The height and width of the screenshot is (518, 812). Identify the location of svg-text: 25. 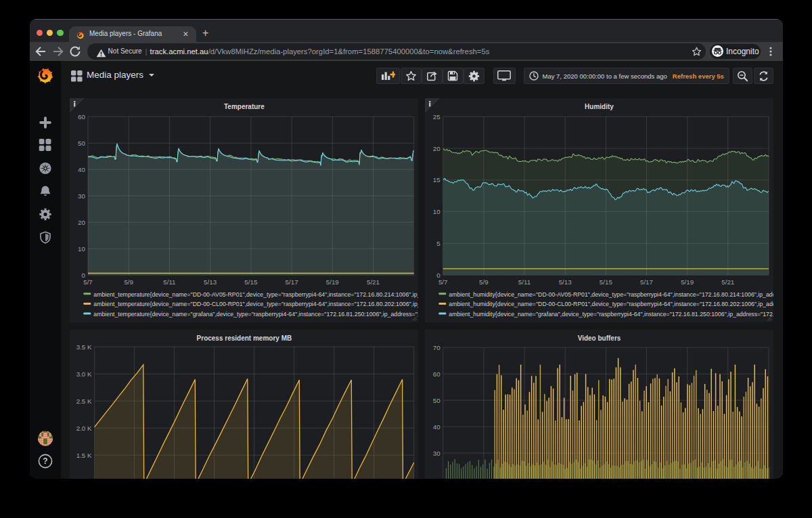
(437, 116).